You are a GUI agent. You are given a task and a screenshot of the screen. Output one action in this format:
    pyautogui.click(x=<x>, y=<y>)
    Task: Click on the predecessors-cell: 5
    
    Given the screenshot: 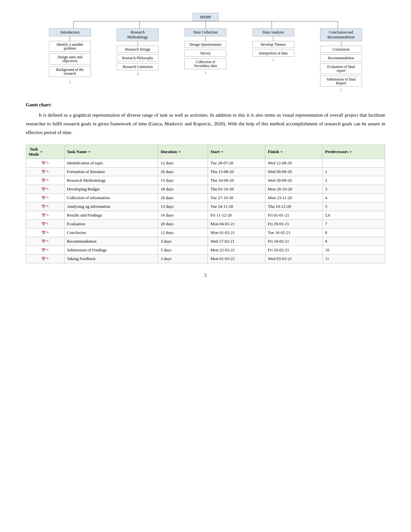 What is the action you would take?
    pyautogui.click(x=354, y=207)
    